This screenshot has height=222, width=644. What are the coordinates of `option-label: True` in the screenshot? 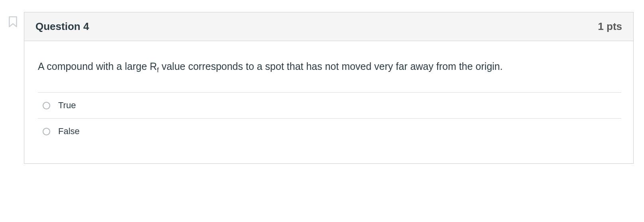 It's located at (67, 105).